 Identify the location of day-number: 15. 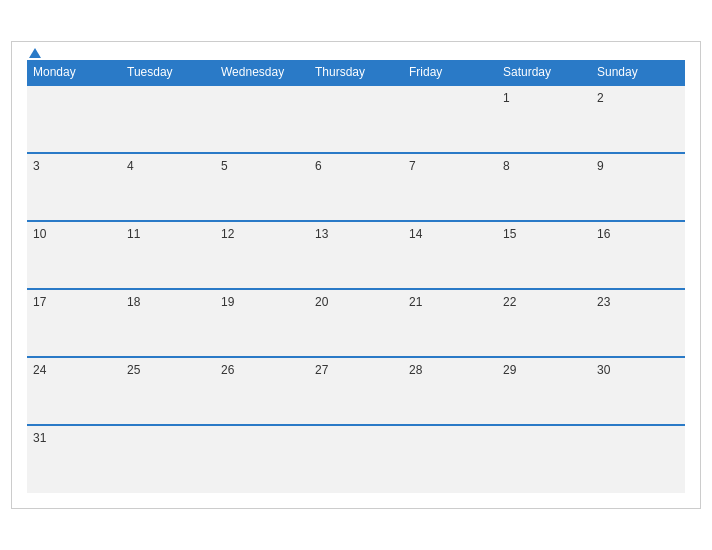
(510, 234).